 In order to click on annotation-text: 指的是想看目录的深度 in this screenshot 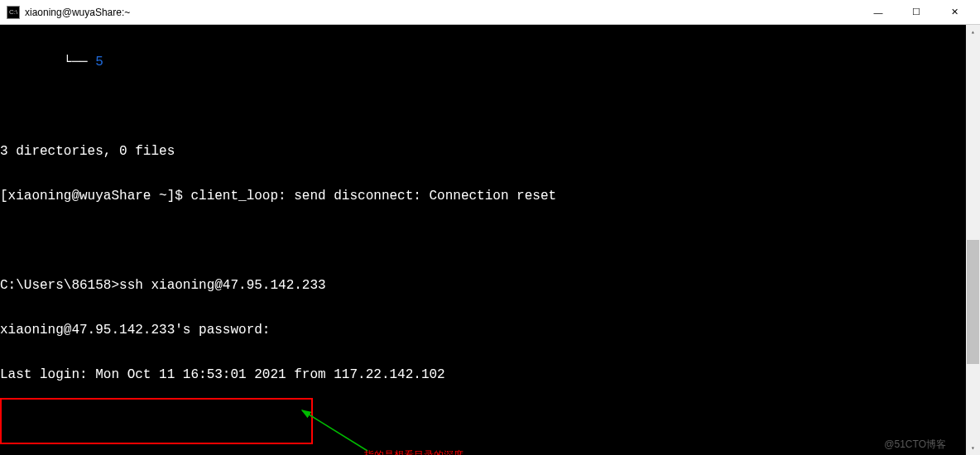, I will do `click(414, 452)`.